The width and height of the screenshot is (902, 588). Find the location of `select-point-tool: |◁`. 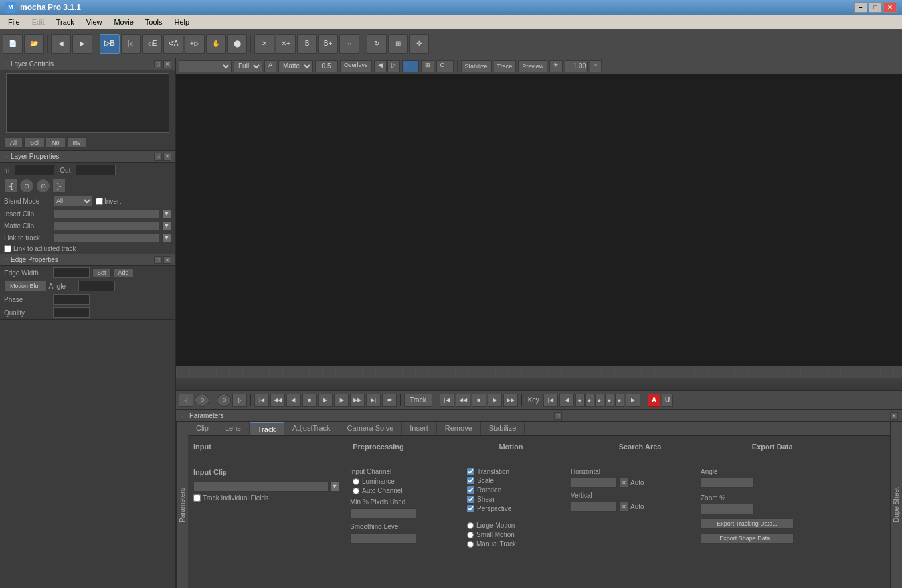

select-point-tool: |◁ is located at coordinates (131, 44).